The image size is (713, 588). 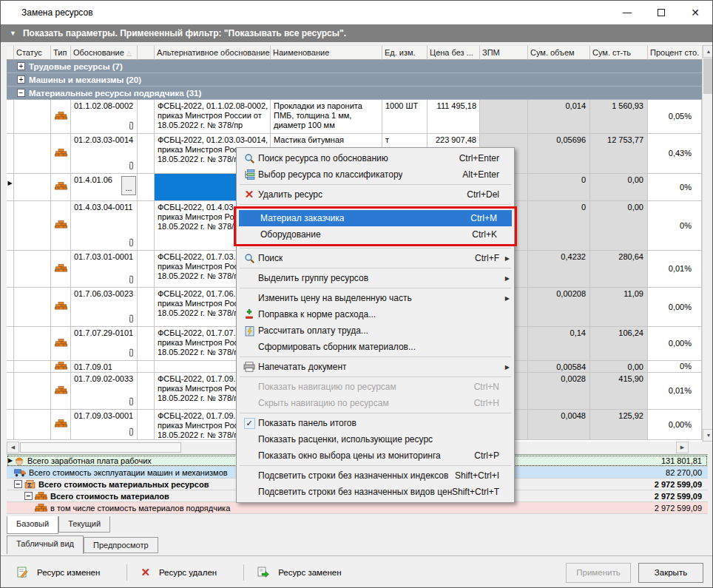 I want to click on tab-table-view: Табличный вид, so click(x=45, y=544).